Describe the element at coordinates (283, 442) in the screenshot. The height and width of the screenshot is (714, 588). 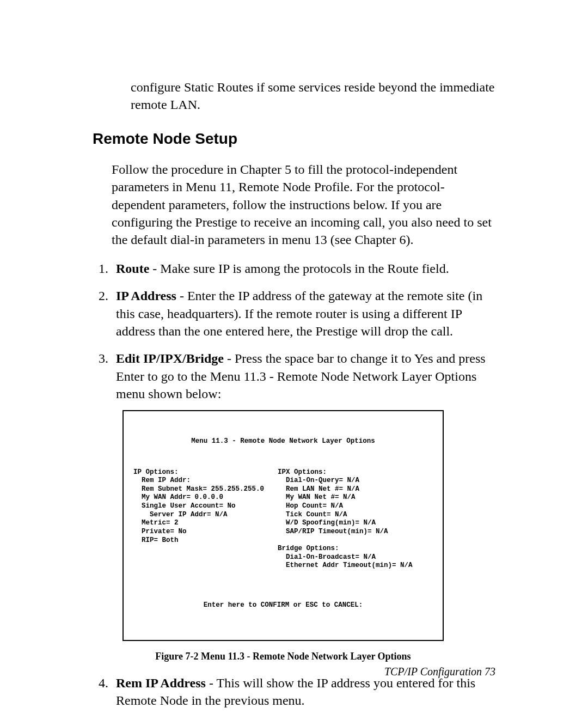
I see `terminal-title: Menu 11.3 - Remote Node Network Layer Op…` at that location.